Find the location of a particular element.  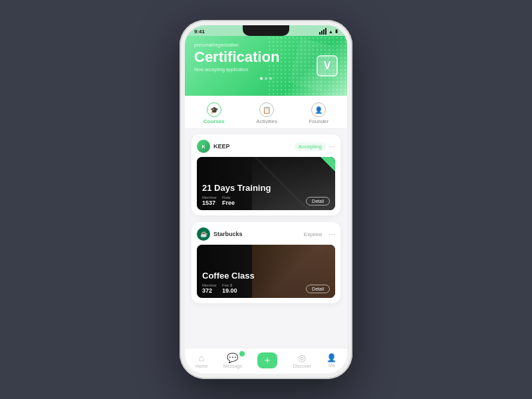

status-icons: ▲ ▮ is located at coordinates (329, 31).